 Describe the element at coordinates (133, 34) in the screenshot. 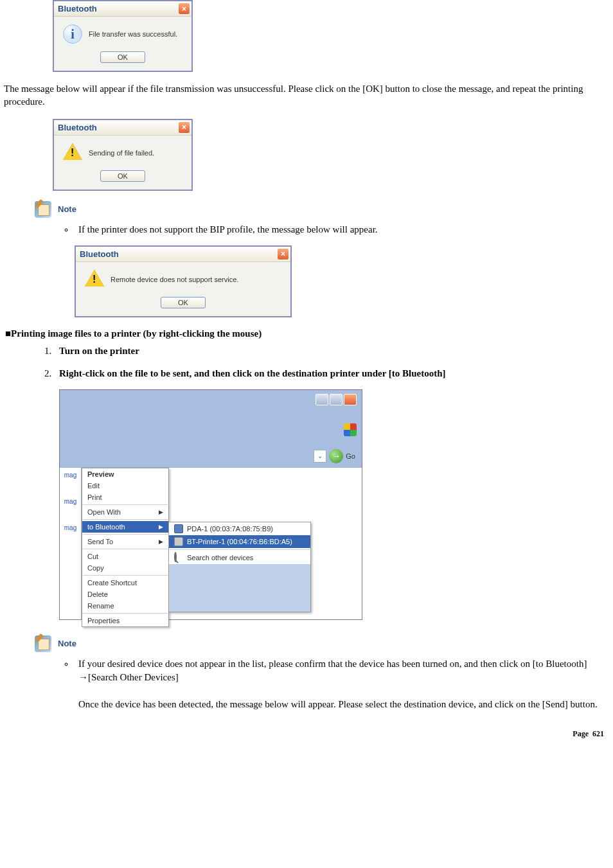

I see `dialog-message: File transfer was successful.` at that location.